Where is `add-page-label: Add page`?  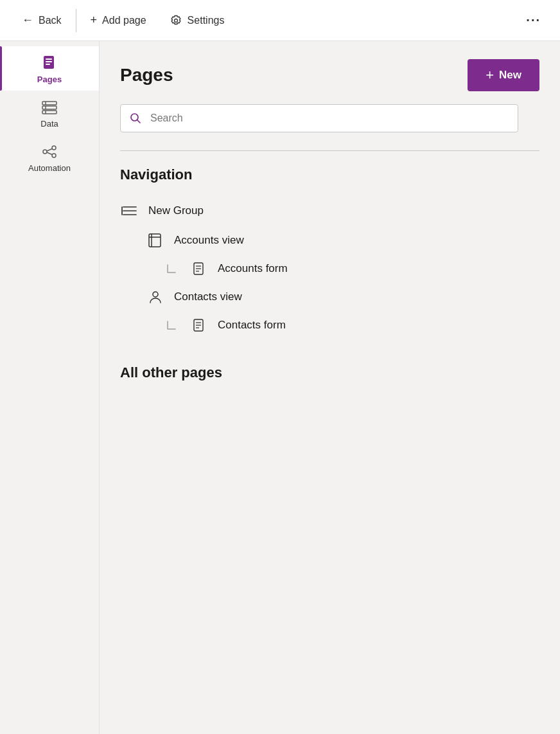
add-page-label: Add page is located at coordinates (125, 21).